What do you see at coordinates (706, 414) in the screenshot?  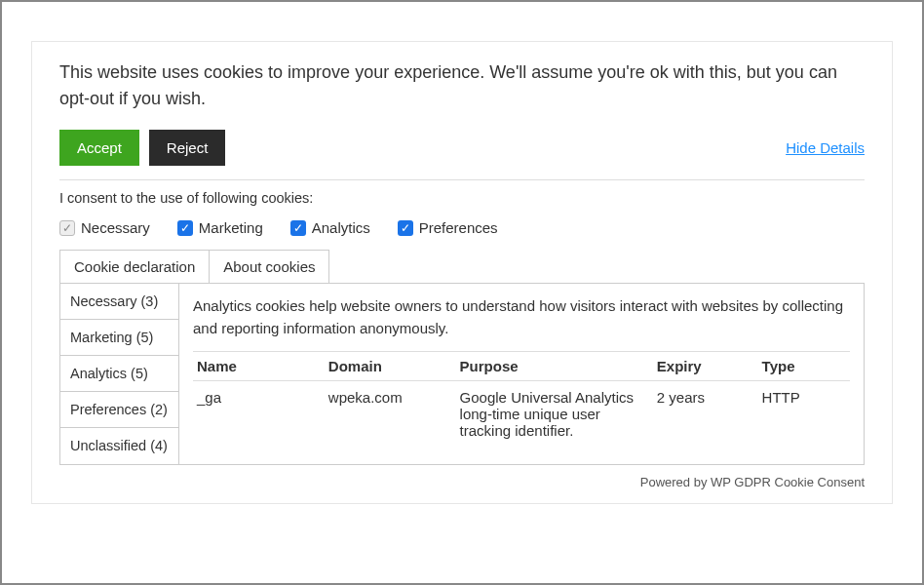 I see `cell-expiry: 2 years` at bounding box center [706, 414].